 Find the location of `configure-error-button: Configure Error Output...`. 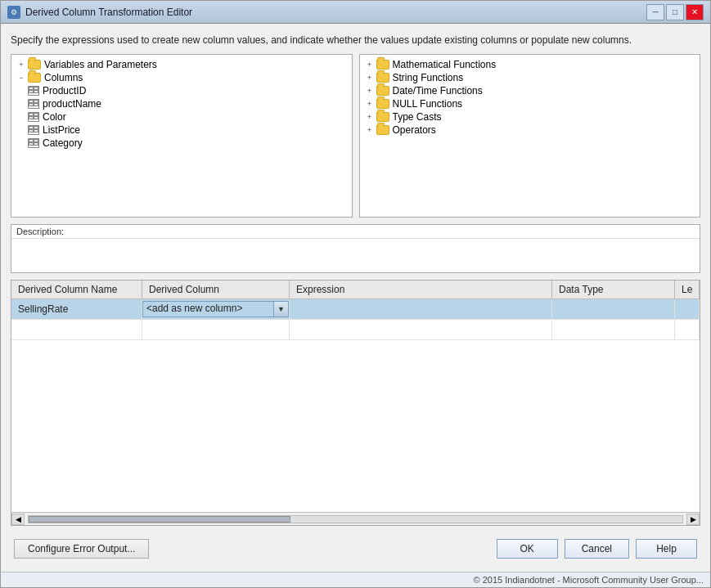

configure-error-button: Configure Error Output... is located at coordinates (82, 549).